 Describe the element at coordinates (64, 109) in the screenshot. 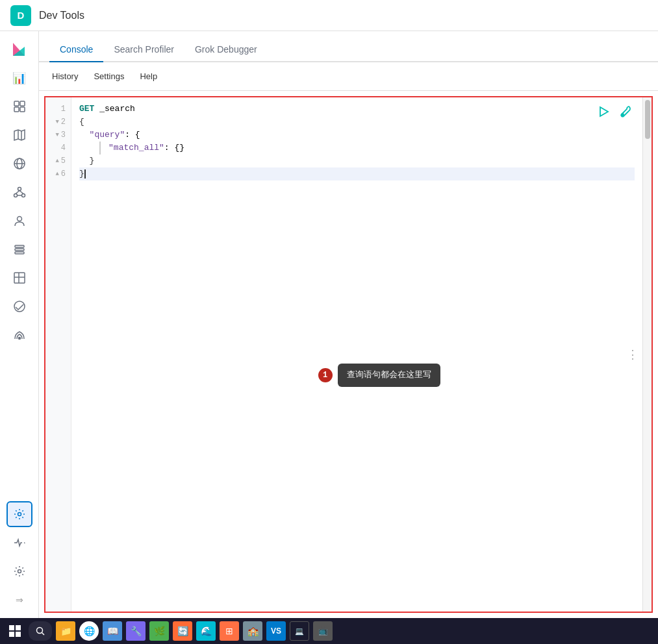

I see `line-num-1: 1` at that location.